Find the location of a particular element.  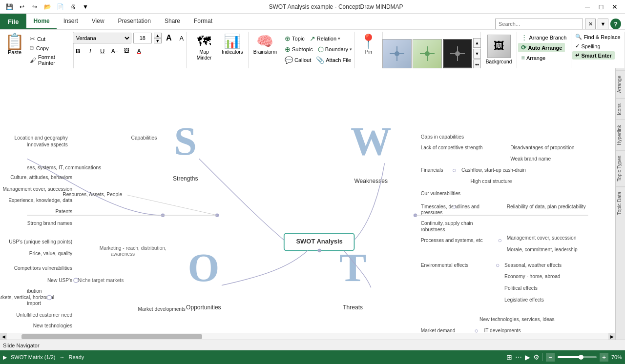

callout-label: Callout is located at coordinates (303, 60).